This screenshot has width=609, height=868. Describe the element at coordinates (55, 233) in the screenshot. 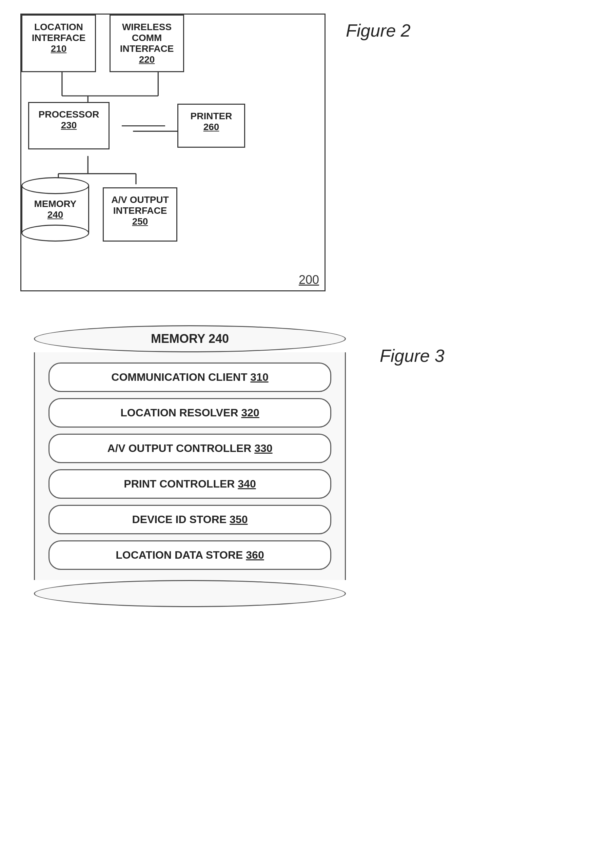

I see `cylinder-bottom` at that location.